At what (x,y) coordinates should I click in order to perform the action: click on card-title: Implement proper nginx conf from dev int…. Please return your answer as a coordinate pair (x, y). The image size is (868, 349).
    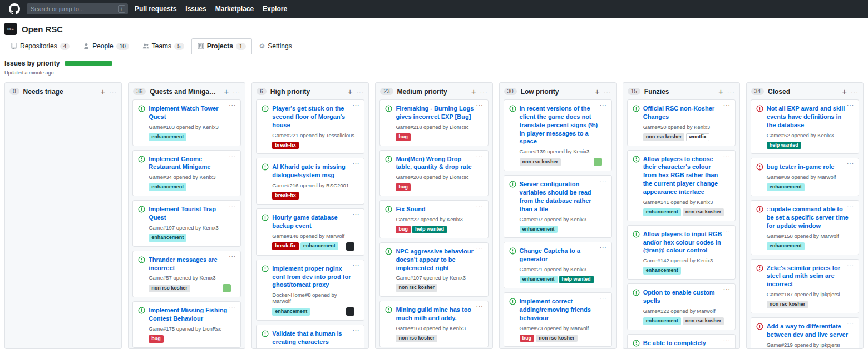
    Looking at the image, I should click on (313, 277).